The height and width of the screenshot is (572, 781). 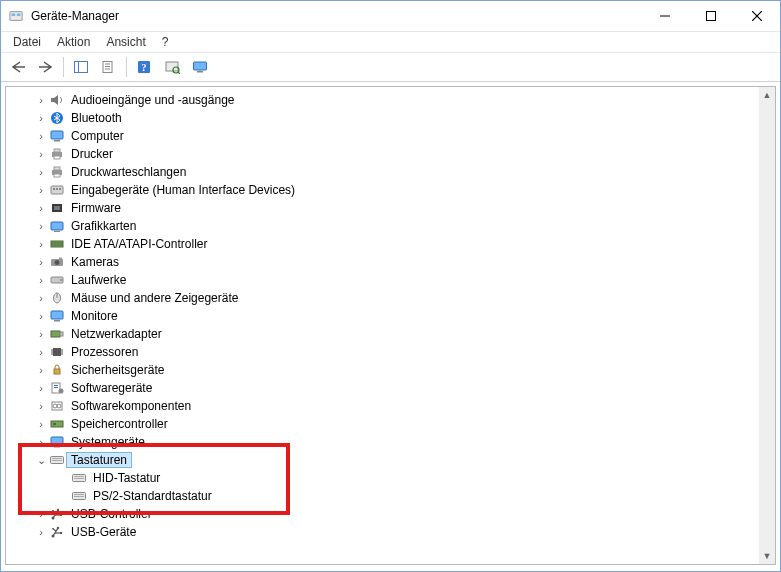 I want to click on tree-row: ›Softwarekomponenten, so click(x=386, y=406).